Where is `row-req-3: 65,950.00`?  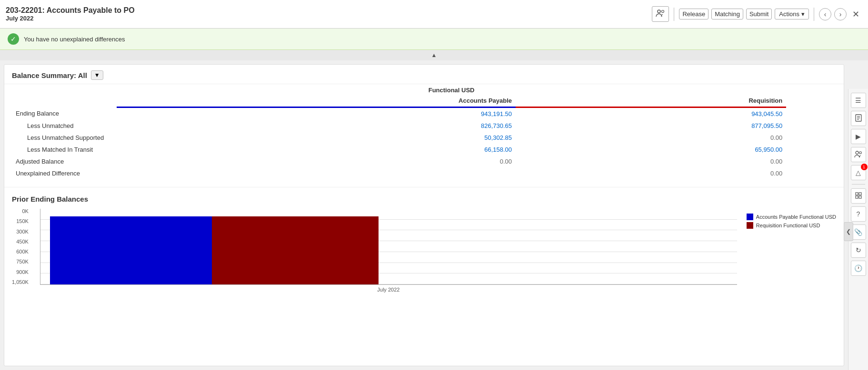
row-req-3: 65,950.00 is located at coordinates (651, 149).